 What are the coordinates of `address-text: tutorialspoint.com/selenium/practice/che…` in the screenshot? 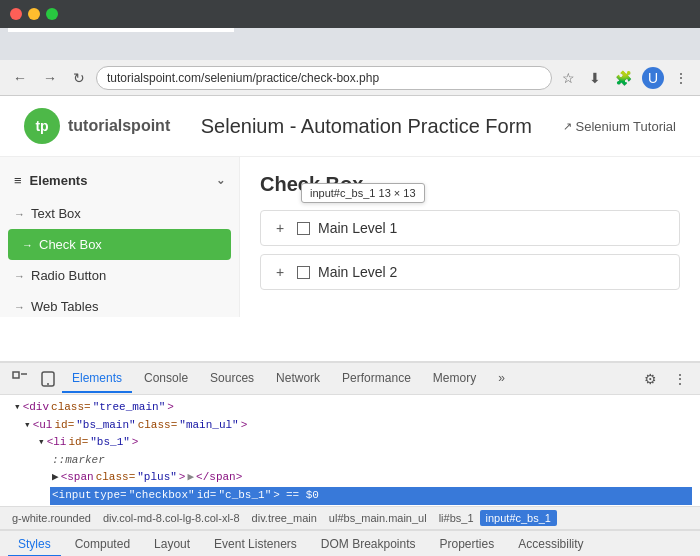 It's located at (243, 78).